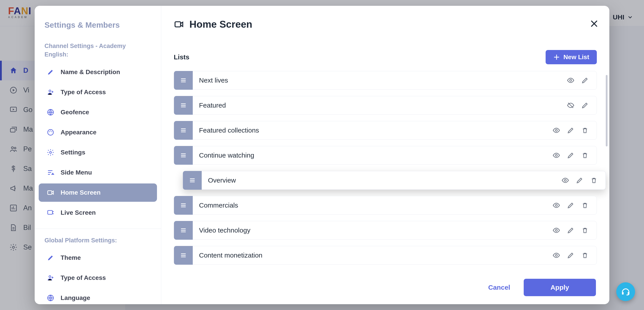 The width and height of the screenshot is (644, 310). Describe the element at coordinates (385, 18) in the screenshot. I see `main-header: Home Screen` at that location.